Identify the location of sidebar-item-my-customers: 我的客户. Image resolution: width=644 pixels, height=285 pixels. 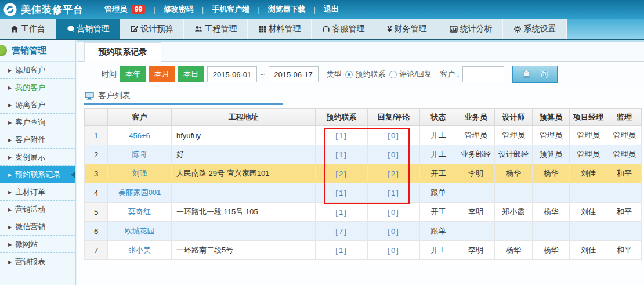
(38, 88).